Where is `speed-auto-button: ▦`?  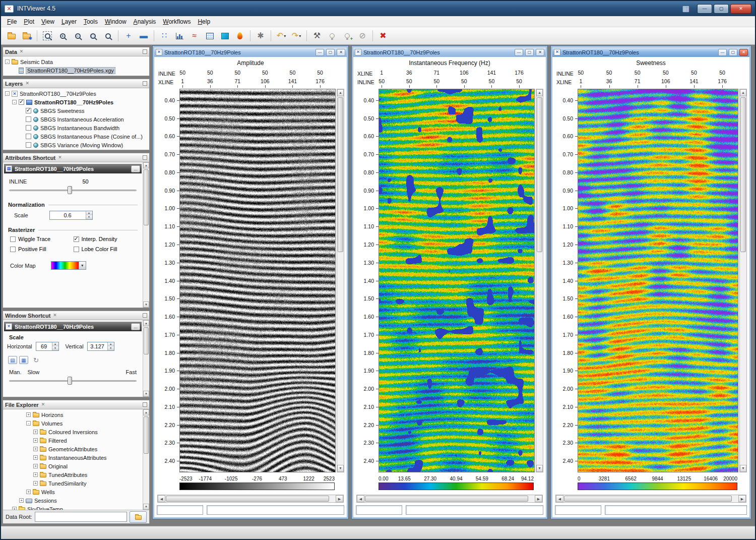 speed-auto-button: ▦ is located at coordinates (24, 360).